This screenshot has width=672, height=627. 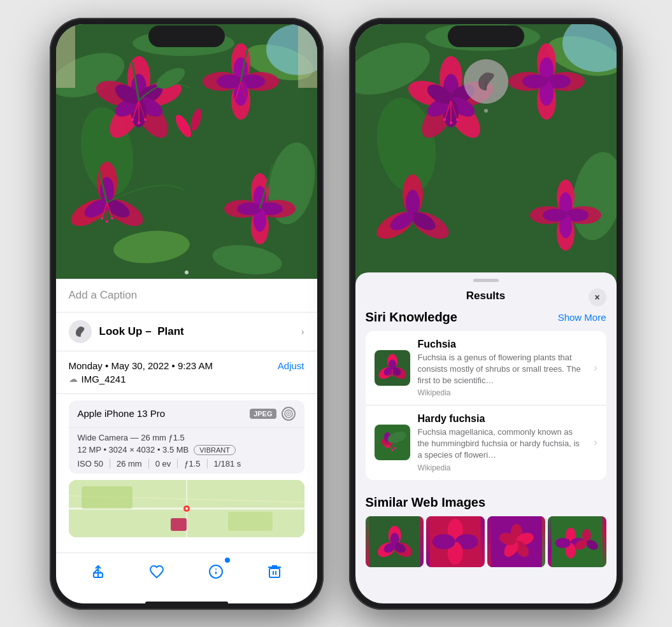 I want to click on camera-card: Apple iPhone 13 Pro JPEG, so click(x=187, y=437).